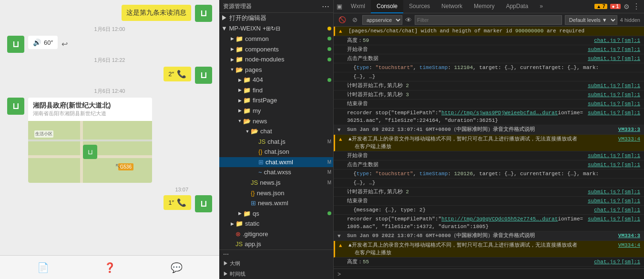 This screenshot has height=279, width=644. I want to click on tree-item-qs: ▶ 📁 qs, so click(276, 213).